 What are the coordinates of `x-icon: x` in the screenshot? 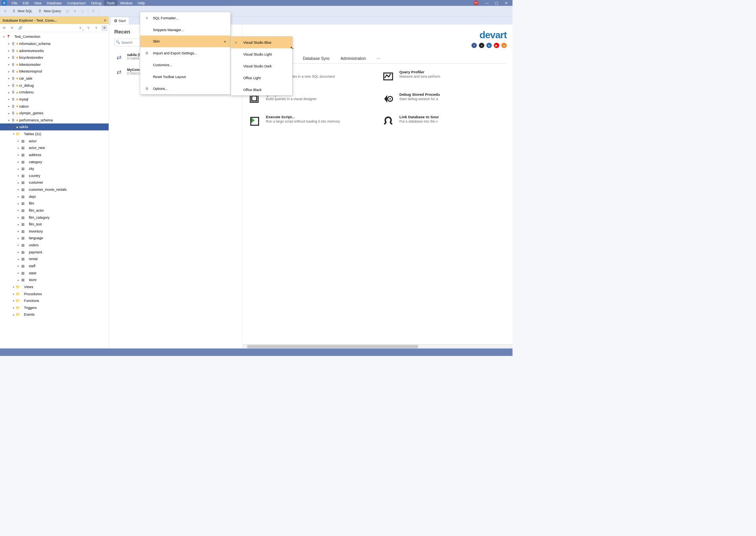 It's located at (482, 45).